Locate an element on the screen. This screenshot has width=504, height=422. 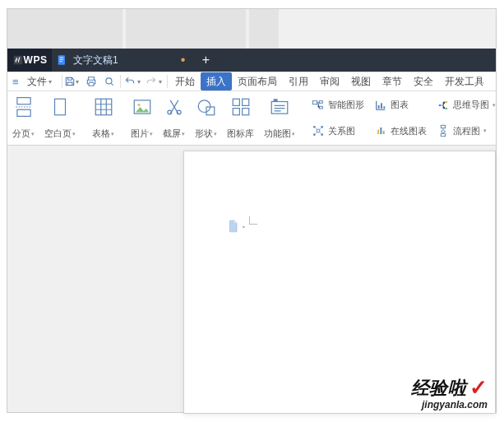
ribbon-stack-3: 思维导图▾ 流程图▾ is located at coordinates (464, 118).